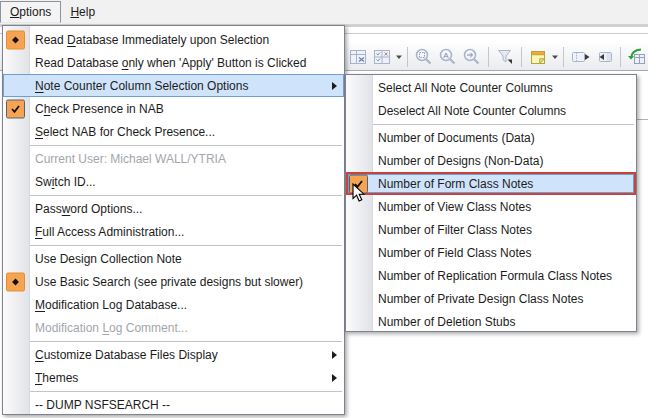 The height and width of the screenshot is (418, 648). What do you see at coordinates (174, 40) in the screenshot?
I see `menu-item-read-database-immediately-upon-selection: Read Database Immediately upon Selection` at bounding box center [174, 40].